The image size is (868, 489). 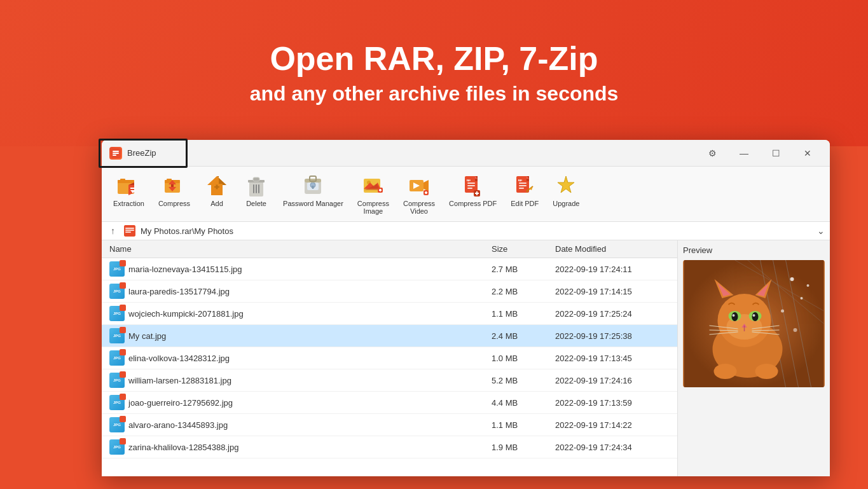 What do you see at coordinates (116, 153) in the screenshot?
I see `app-icon` at bounding box center [116, 153].